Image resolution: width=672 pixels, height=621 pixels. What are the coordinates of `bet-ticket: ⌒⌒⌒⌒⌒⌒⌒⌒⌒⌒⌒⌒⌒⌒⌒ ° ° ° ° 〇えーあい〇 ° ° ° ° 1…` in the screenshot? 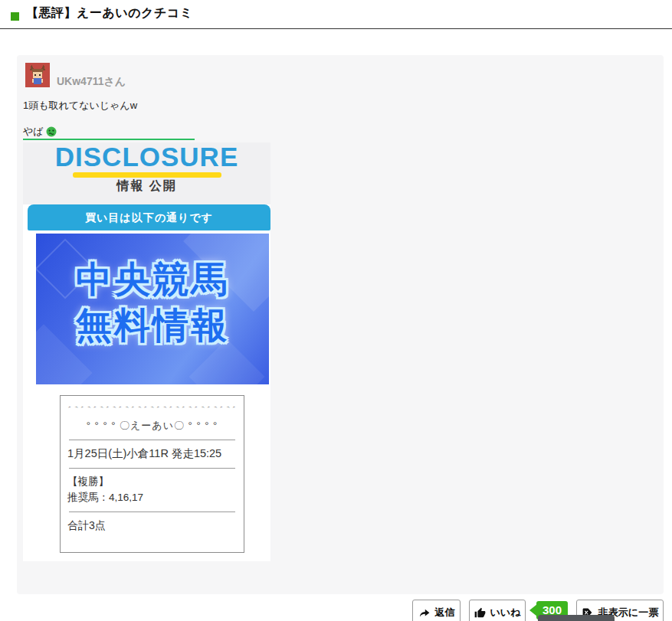 It's located at (152, 474).